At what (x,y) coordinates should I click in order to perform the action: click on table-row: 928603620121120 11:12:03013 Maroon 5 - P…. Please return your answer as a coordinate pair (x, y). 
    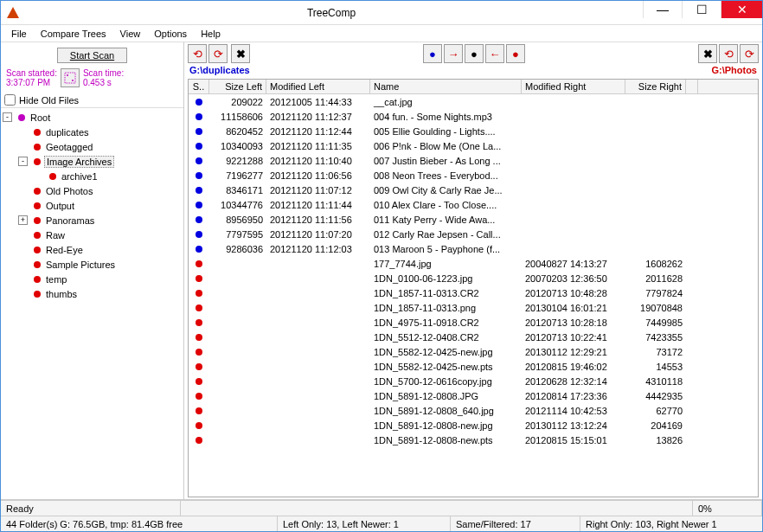
    Looking at the image, I should click on (473, 249).